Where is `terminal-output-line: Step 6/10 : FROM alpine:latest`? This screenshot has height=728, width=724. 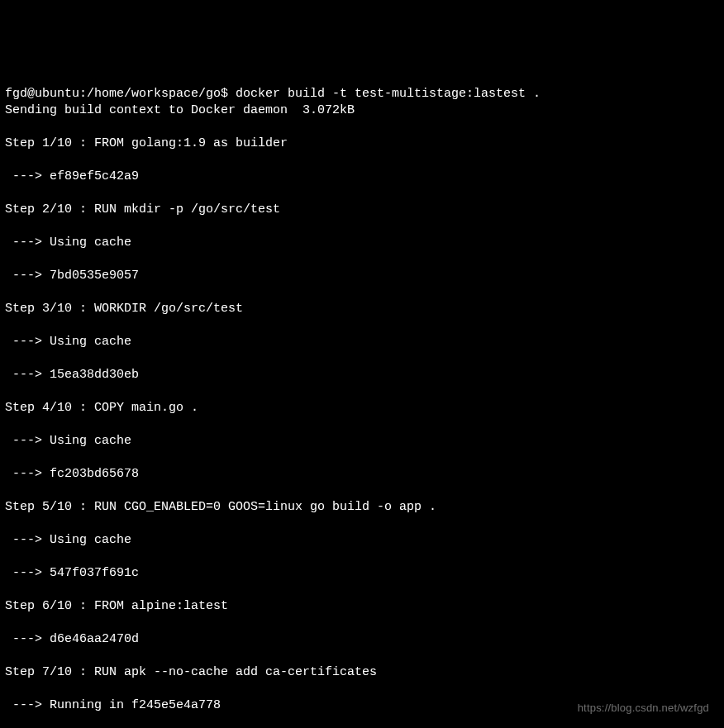
terminal-output-line: Step 6/10 : FROM alpine:latest is located at coordinates (362, 607).